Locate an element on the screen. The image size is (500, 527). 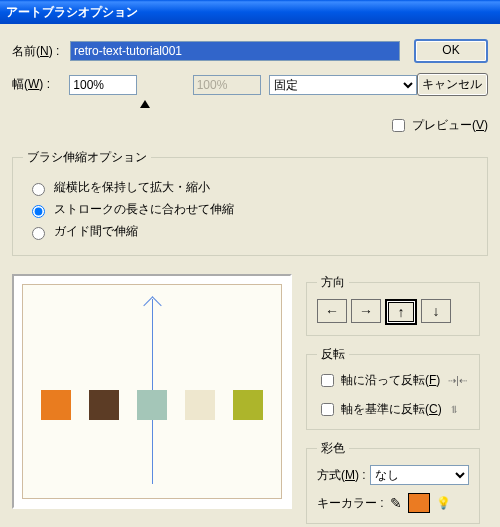
eyedropper-icon: ✎ is located at coordinates (396, 503).